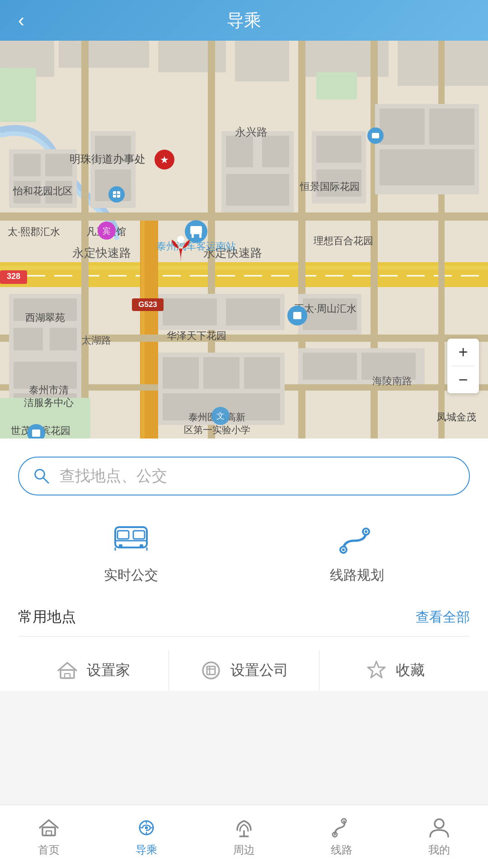 The width and height of the screenshot is (488, 868). What do you see at coordinates (439, 850) in the screenshot?
I see `nav-mine-label: 我的` at bounding box center [439, 850].